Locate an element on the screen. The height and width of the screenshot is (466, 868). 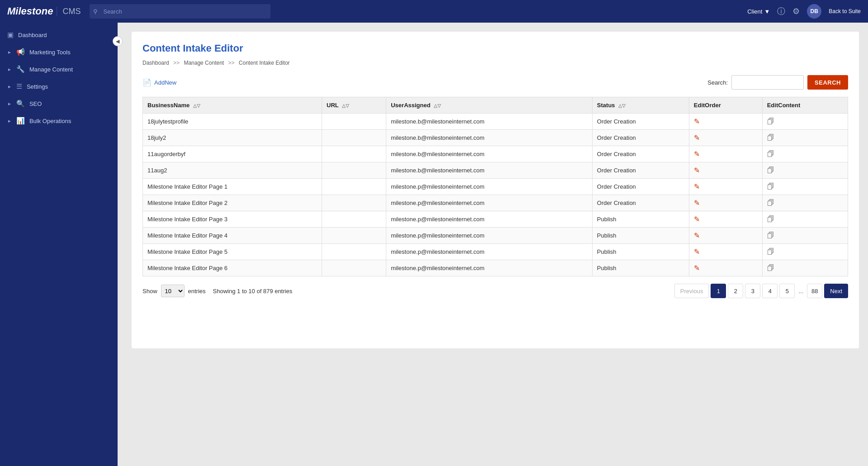
cell-business-name: 18julytestprofile is located at coordinates (232, 122).